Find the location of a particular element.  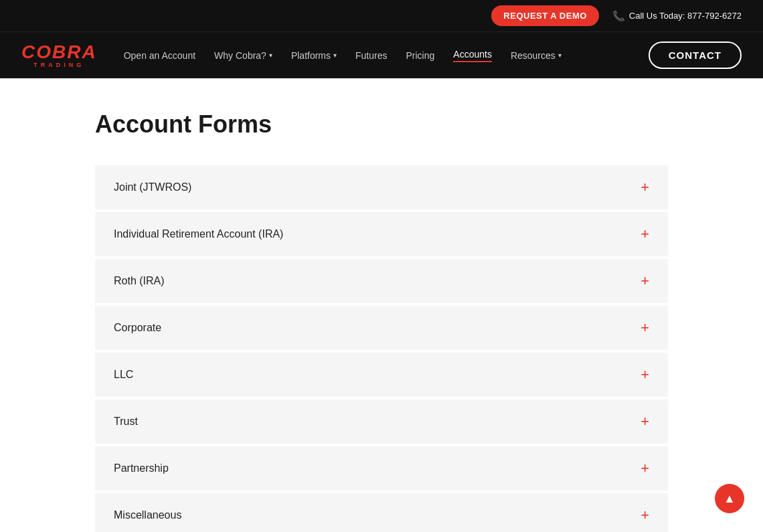

plus-icon-ira: + is located at coordinates (645, 234).